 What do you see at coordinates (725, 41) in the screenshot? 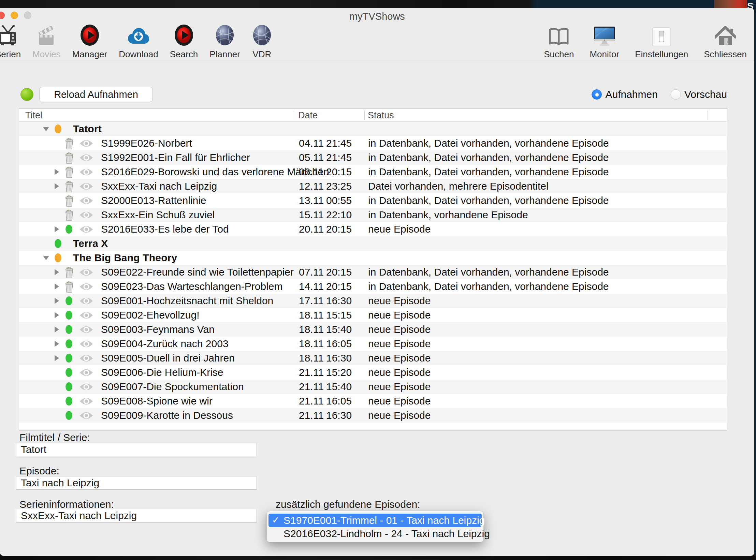
I see `toolbar-item-schliessen: Schliessen` at bounding box center [725, 41].